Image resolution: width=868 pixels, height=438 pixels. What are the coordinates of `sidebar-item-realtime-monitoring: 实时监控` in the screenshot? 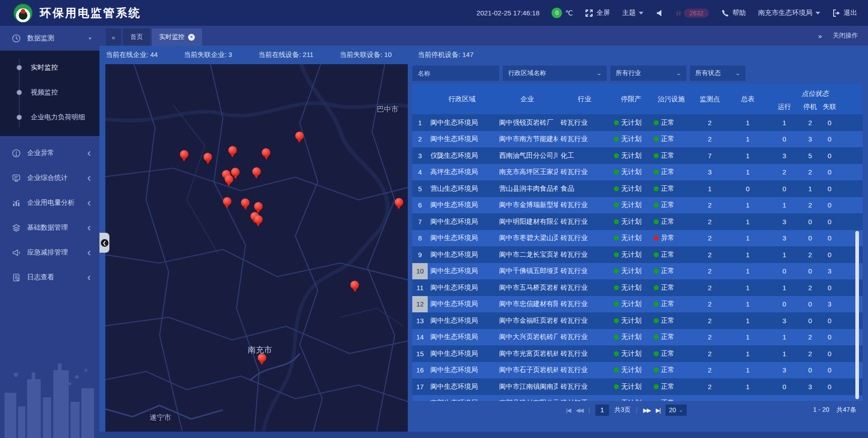 It's located at (50, 68).